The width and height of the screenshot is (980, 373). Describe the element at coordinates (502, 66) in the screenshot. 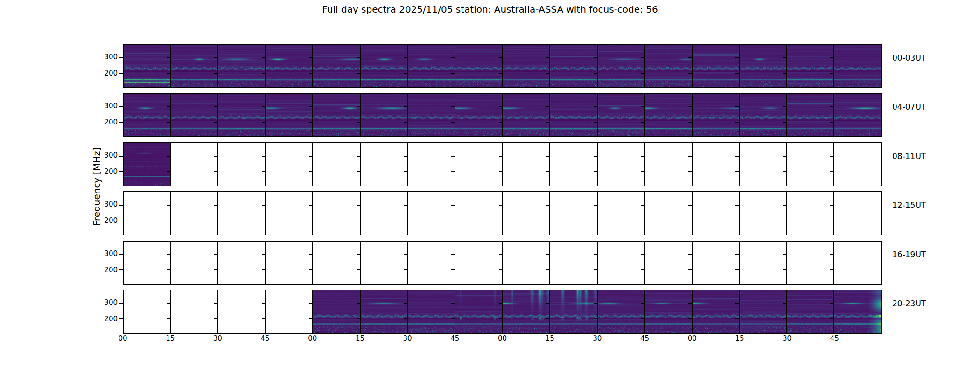

I see `spectrogram-row-00-03ut` at that location.